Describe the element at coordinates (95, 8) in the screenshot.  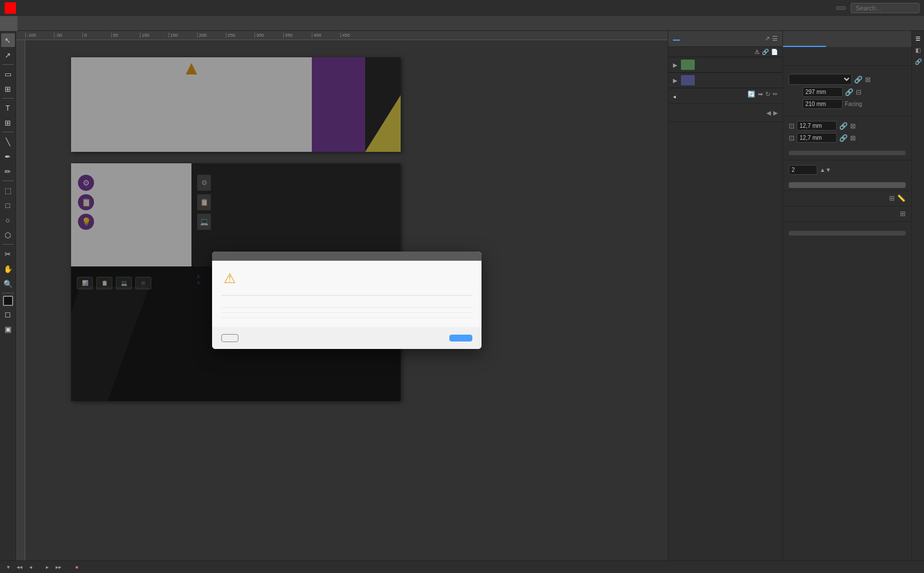
I see `menu-view` at that location.